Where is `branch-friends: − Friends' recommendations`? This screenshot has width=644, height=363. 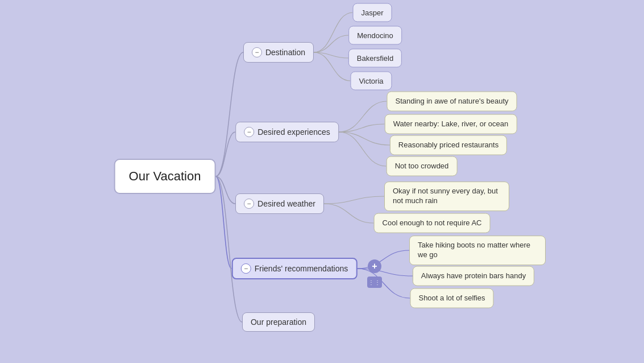 branch-friends: − Friends' recommendations is located at coordinates (294, 269).